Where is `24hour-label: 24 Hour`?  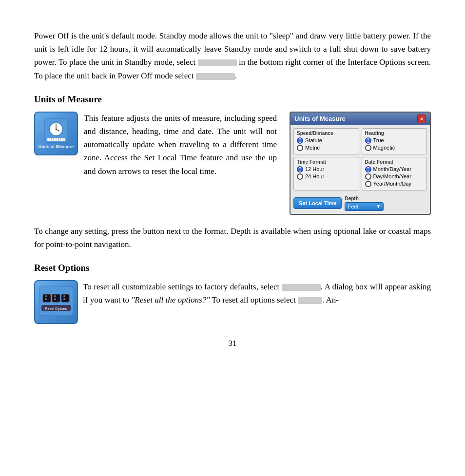 24hour-label: 24 Hour is located at coordinates (315, 176).